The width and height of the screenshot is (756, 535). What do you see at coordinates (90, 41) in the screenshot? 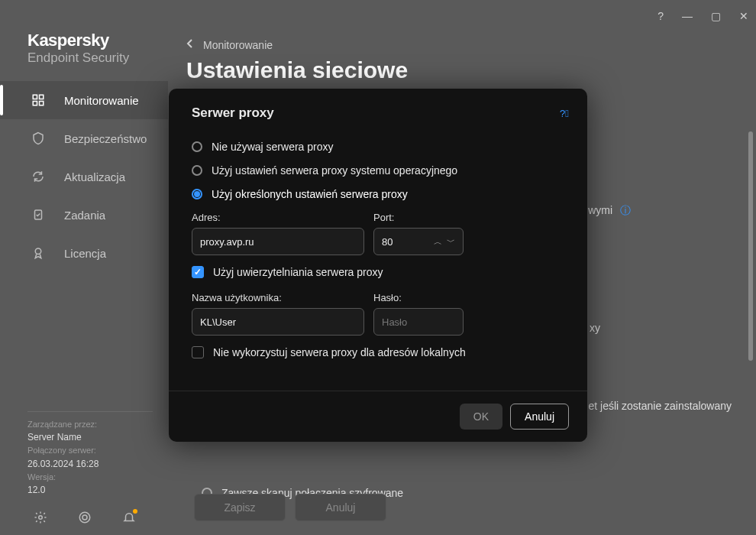
I see `brand-title: Kaspersky` at bounding box center [90, 41].